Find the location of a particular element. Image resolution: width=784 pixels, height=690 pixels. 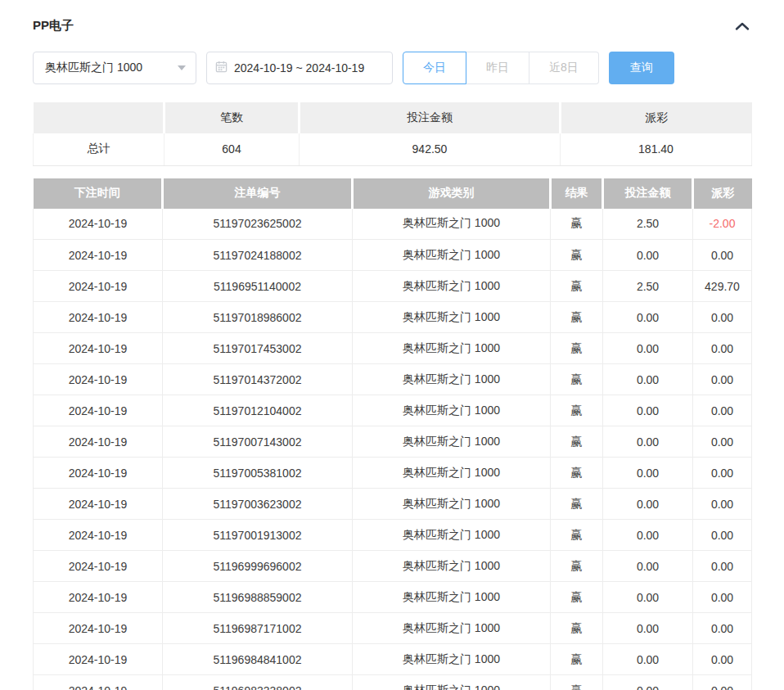

header-bet-time: 下注时间 is located at coordinates (98, 193).